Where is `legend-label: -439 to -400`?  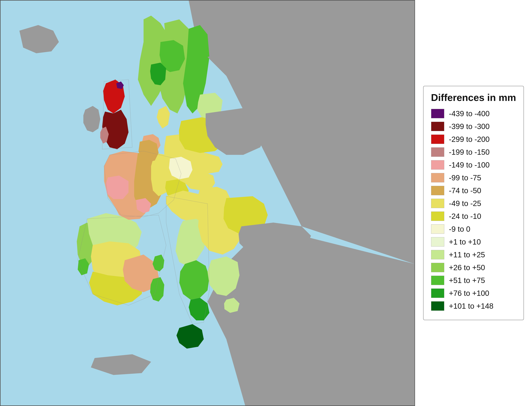
legend-label: -439 to -400 is located at coordinates (469, 114).